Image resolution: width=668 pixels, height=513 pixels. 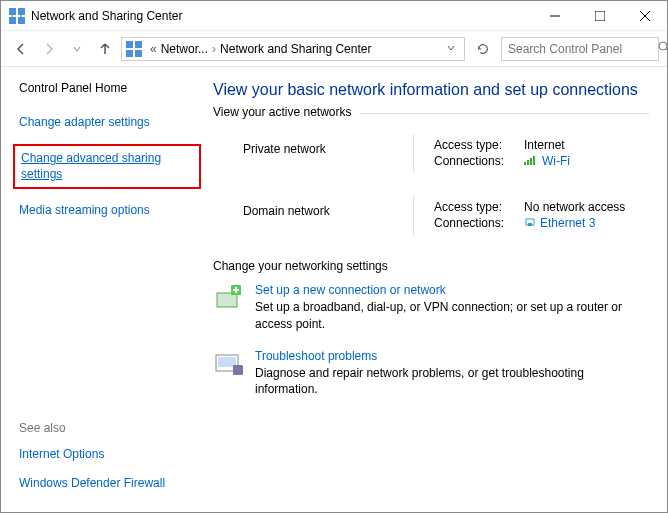 What do you see at coordinates (134, 49) in the screenshot?
I see `location-icon` at bounding box center [134, 49].